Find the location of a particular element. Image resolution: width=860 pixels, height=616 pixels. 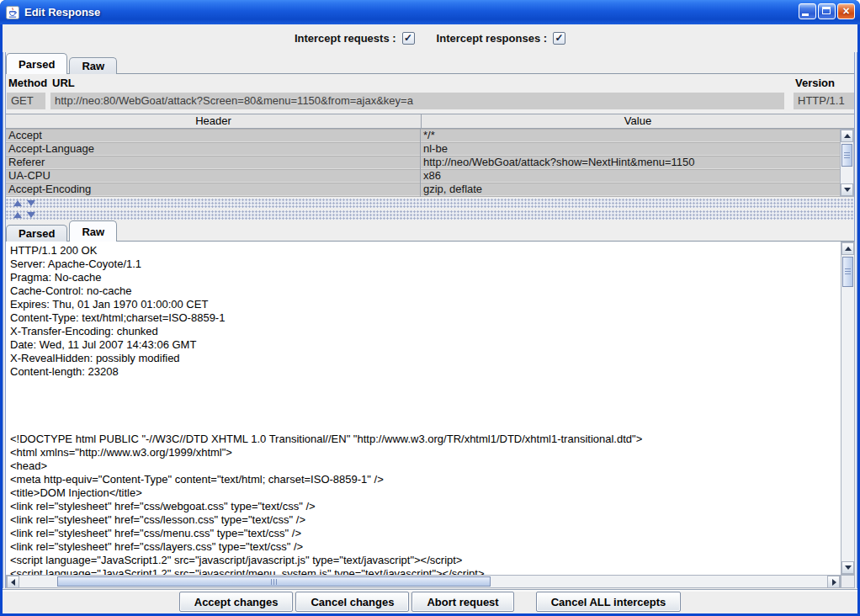

request-headers-table: Header Value Accept */* Accept-Language … is located at coordinates (430, 155).